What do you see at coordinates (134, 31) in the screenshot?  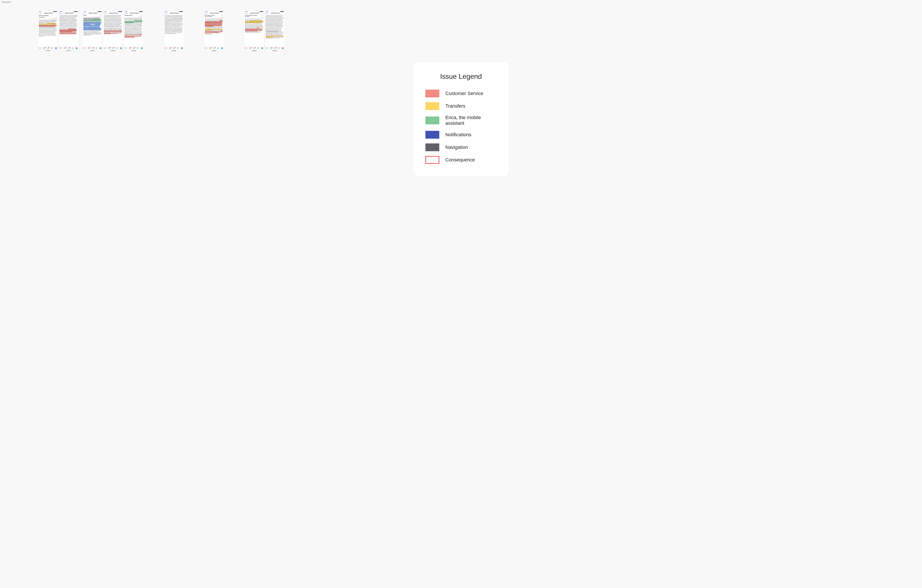 I see `review-content: The Beginning by, Me. 2y ago ★★★★★ Blake…` at bounding box center [134, 31].